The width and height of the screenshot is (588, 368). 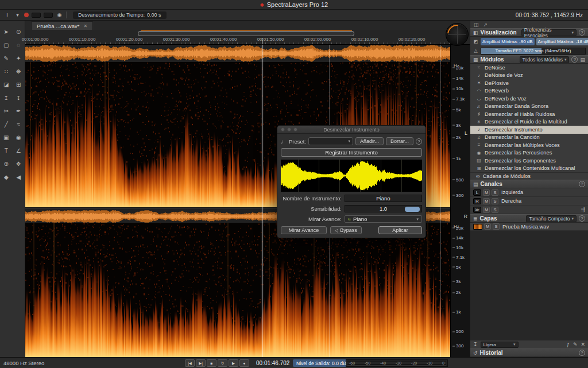 I want to click on play-button: ▶, so click(x=233, y=363).